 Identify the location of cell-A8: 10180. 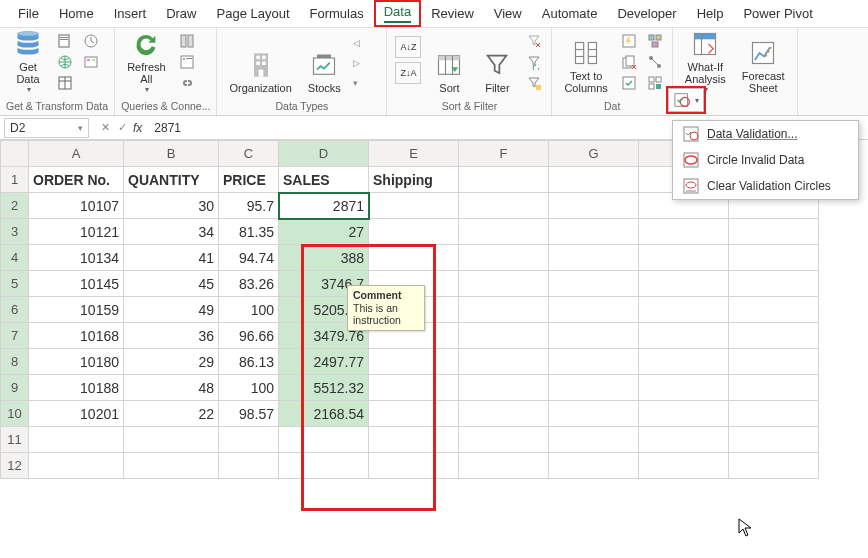
(76, 362).